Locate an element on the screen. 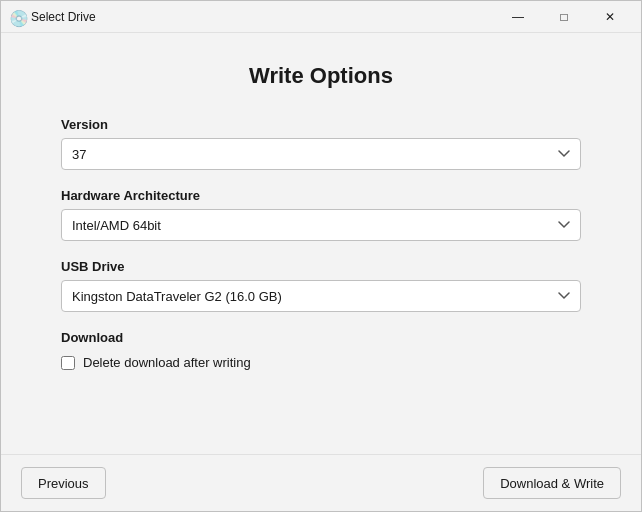  usb-select: Kingston DataTraveler G2 (16.0 GB) is located at coordinates (321, 296).